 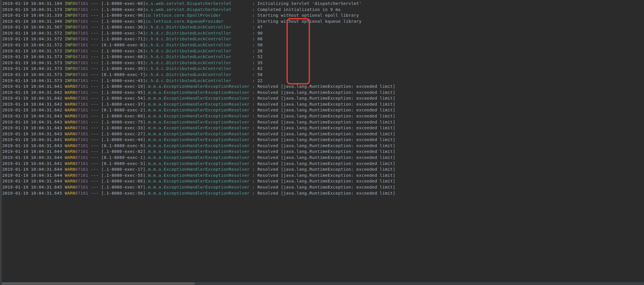 I want to click on thread-name: [.1-8080-exec-66], so click(x=123, y=181).